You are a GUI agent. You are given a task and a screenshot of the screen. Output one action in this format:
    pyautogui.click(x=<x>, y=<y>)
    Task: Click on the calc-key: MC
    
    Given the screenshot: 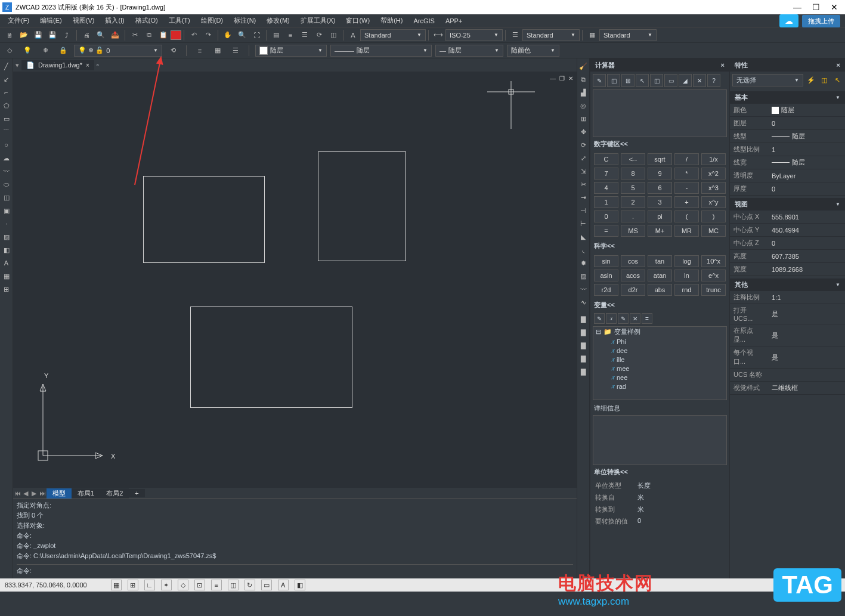 What is the action you would take?
    pyautogui.click(x=713, y=231)
    